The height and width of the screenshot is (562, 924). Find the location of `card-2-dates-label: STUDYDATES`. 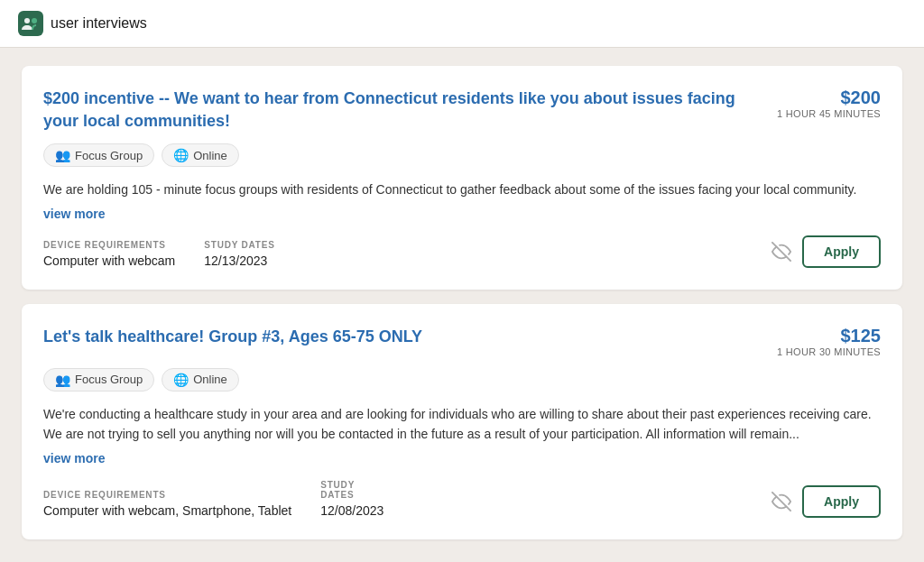

card-2-dates-label: STUDYDATES is located at coordinates (352, 490).